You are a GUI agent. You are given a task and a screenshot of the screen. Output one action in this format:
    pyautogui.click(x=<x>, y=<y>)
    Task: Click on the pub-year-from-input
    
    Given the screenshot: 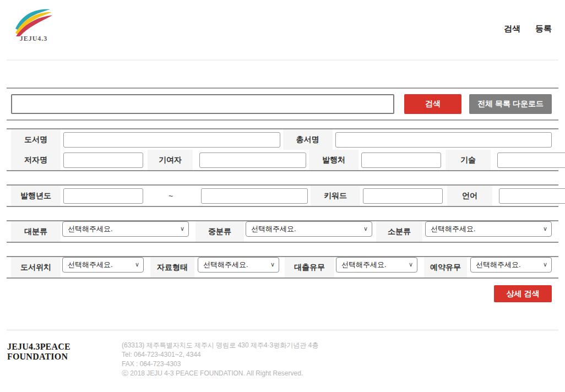 What is the action you would take?
    pyautogui.click(x=104, y=196)
    